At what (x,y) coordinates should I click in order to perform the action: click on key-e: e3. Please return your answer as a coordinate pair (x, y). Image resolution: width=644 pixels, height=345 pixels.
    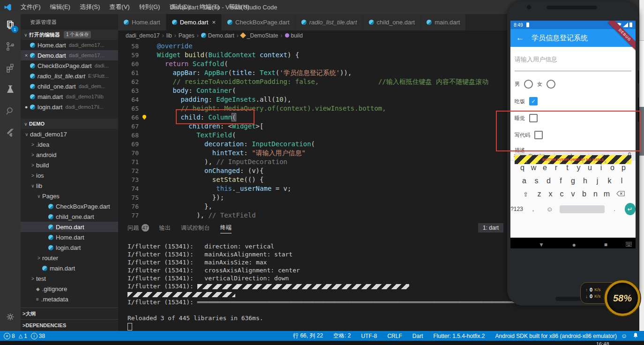
    Looking at the image, I should click on (545, 168).